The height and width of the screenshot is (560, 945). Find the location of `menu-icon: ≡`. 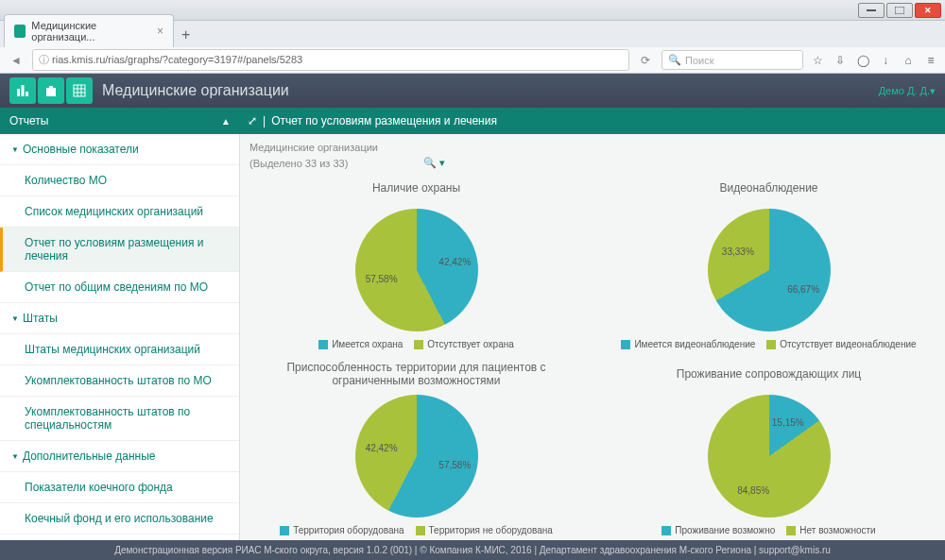

menu-icon: ≡ is located at coordinates (931, 60).